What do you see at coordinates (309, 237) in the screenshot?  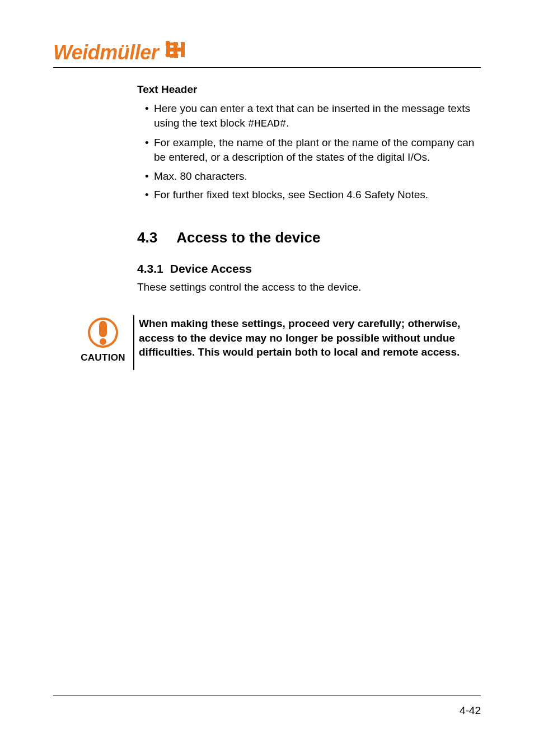 I see `section-heading: 4.3 Access to the device` at bounding box center [309, 237].